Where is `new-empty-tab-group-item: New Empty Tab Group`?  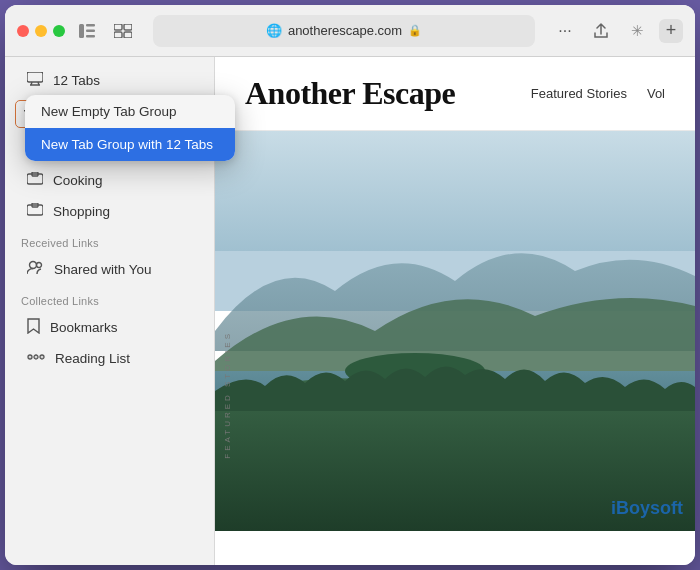 new-empty-tab-group-item: New Empty Tab Group is located at coordinates (130, 112).